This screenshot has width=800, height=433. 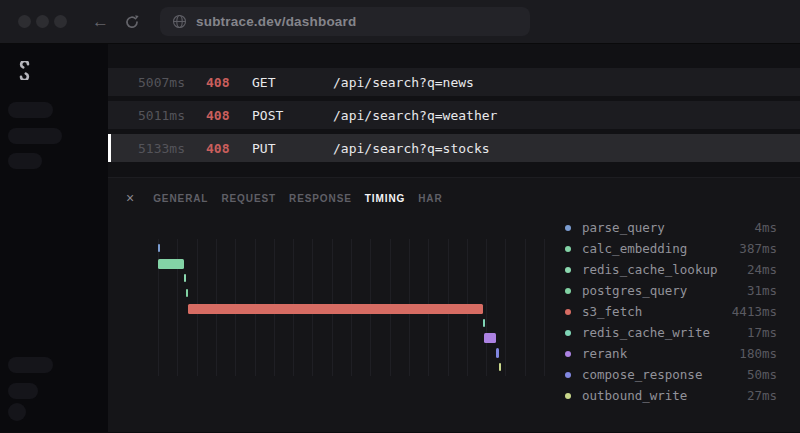 What do you see at coordinates (762, 374) in the screenshot?
I see `span-duration: 50ms` at bounding box center [762, 374].